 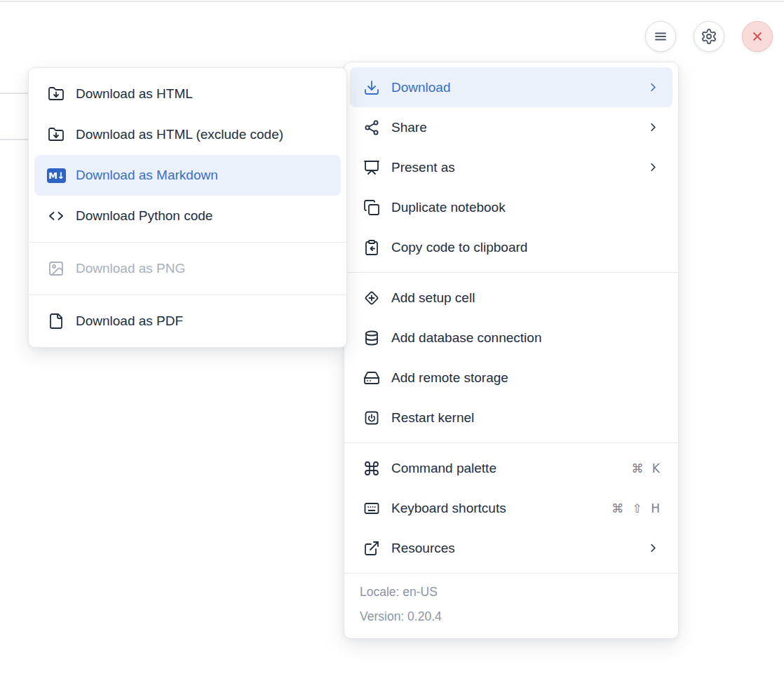 I want to click on download-icon, so click(x=372, y=87).